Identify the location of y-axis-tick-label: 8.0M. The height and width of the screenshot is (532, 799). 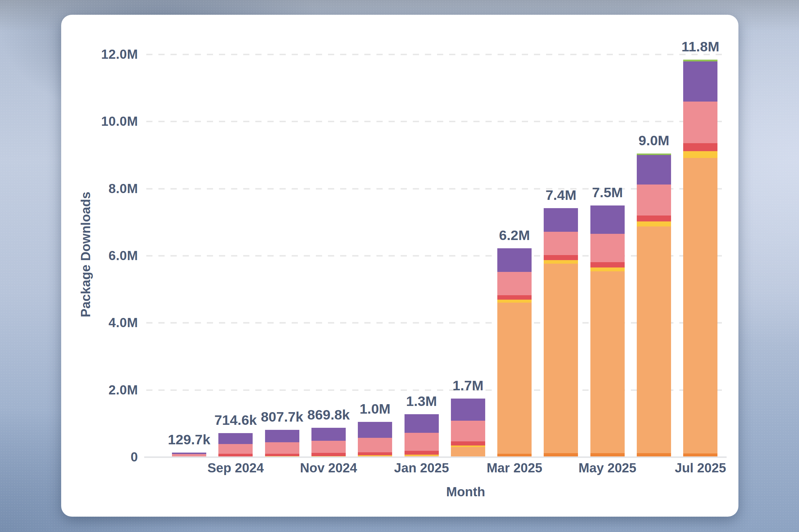
(123, 189).